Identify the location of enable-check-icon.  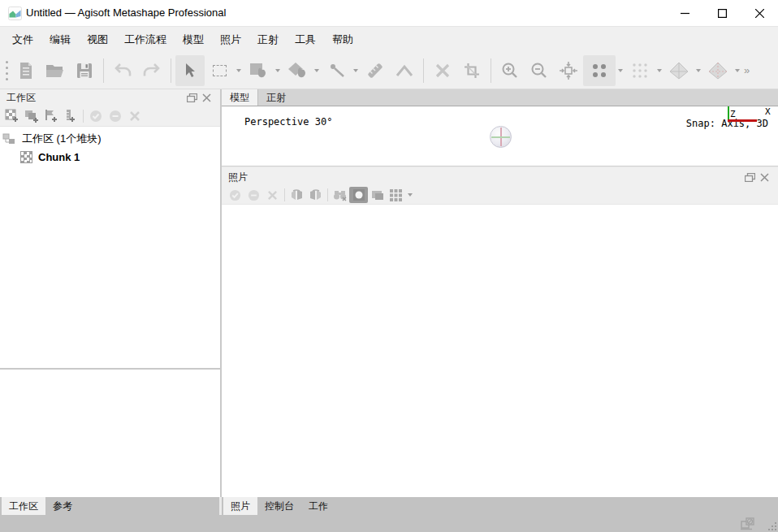
(96, 116).